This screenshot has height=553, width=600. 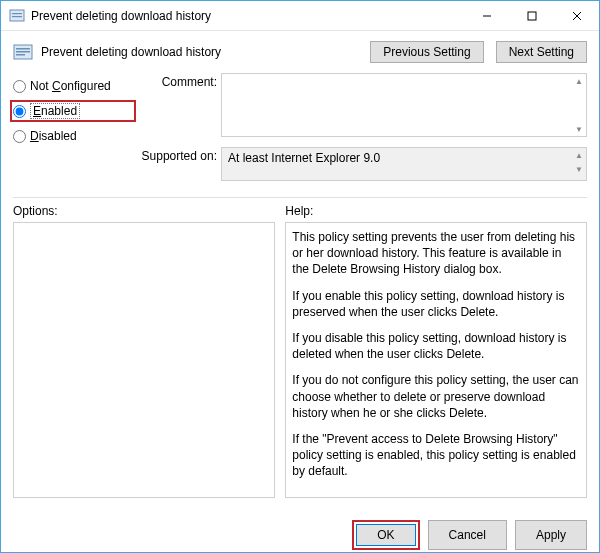 What do you see at coordinates (486, 16) in the screenshot?
I see `minimize-button` at bounding box center [486, 16].